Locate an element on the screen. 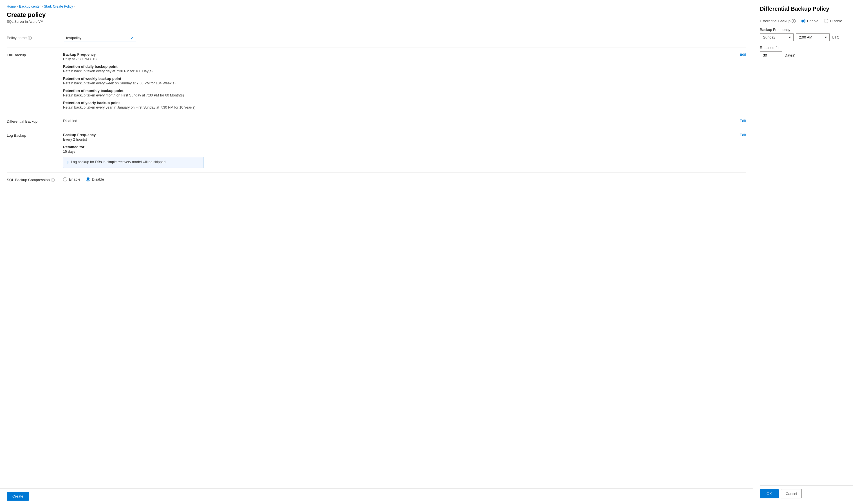 This screenshot has width=860, height=504. backup-frequency-label: Backup Frequency is located at coordinates (806, 30).